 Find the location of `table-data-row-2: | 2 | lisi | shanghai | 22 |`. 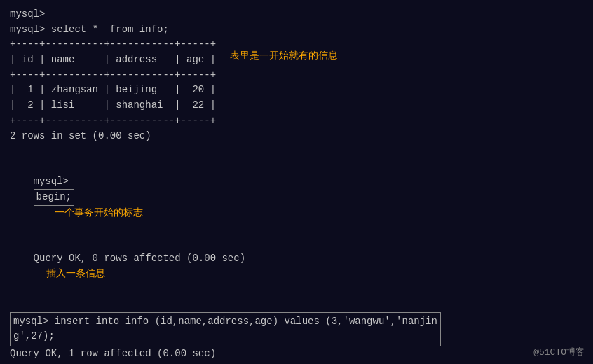

table-data-row-2: | 2 | lisi | shanghai | 22 | is located at coordinates (113, 106).